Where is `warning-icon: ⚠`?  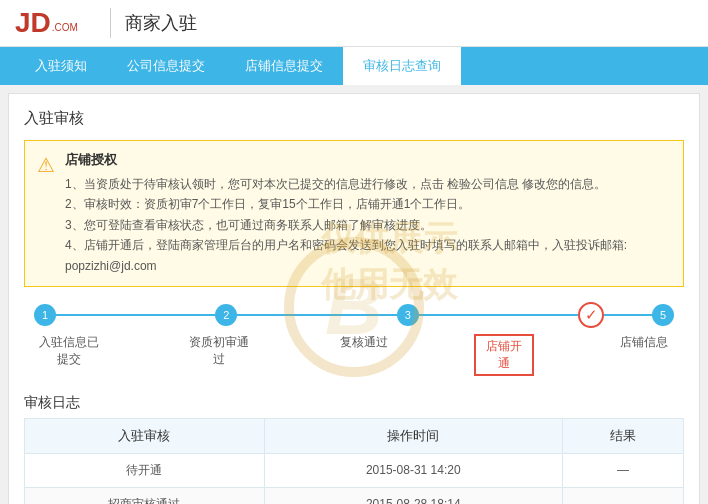 warning-icon: ⚠ is located at coordinates (46, 214).